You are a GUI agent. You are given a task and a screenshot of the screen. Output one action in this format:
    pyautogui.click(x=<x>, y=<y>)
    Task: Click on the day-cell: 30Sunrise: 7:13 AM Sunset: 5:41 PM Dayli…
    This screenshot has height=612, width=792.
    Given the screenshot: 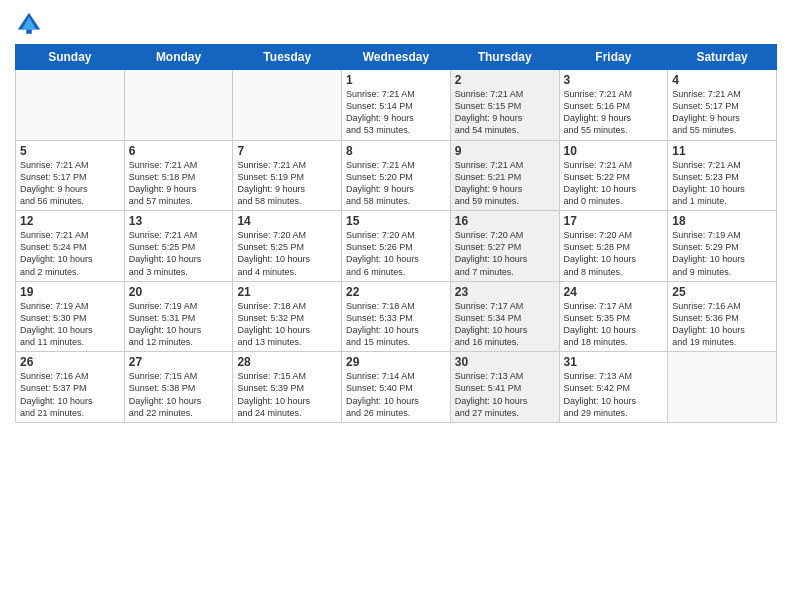 What is the action you would take?
    pyautogui.click(x=504, y=388)
    